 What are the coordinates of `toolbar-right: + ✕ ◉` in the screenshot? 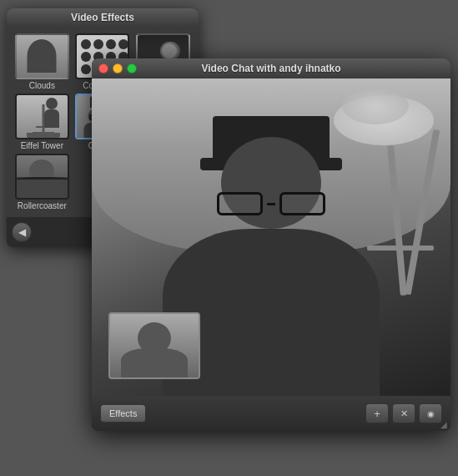 It's located at (404, 413).